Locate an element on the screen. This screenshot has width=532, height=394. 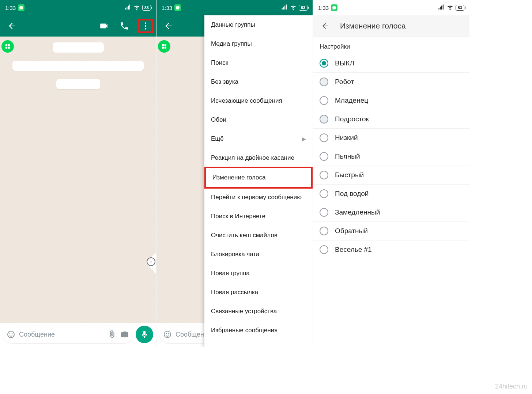
video-call-button is located at coordinates (104, 26).